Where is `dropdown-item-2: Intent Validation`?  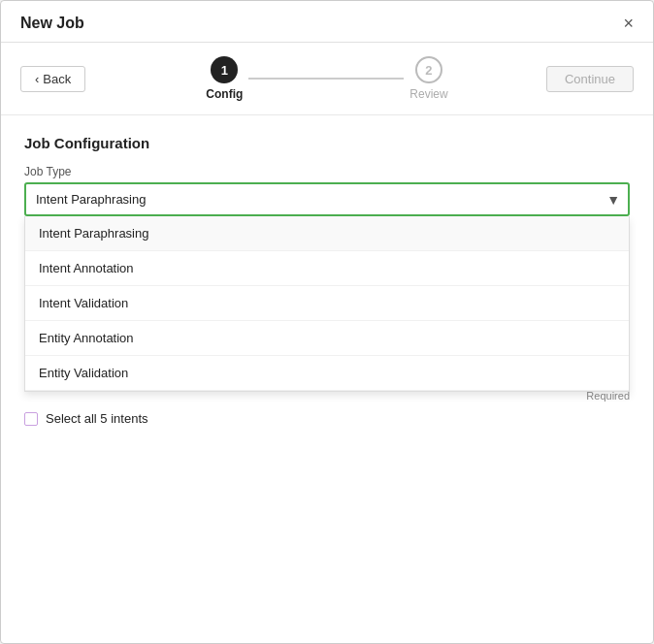 dropdown-item-2: Intent Validation is located at coordinates (327, 304).